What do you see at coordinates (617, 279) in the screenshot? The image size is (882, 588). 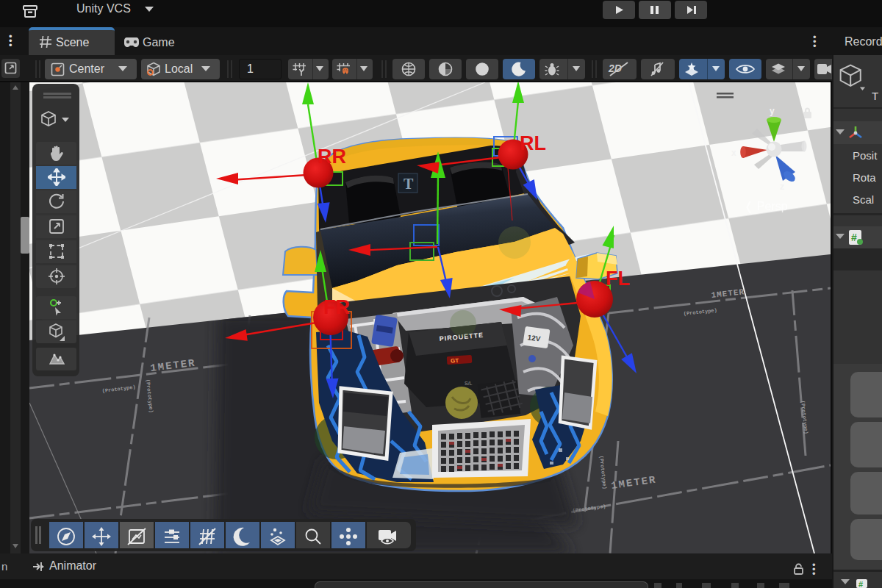 I see `svg-text: FL` at bounding box center [617, 279].